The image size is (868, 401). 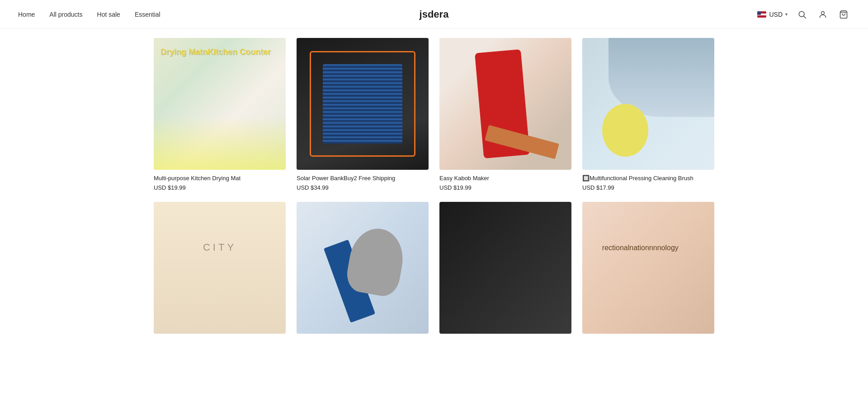 I want to click on product-price-4: USD $17.99, so click(x=648, y=188).